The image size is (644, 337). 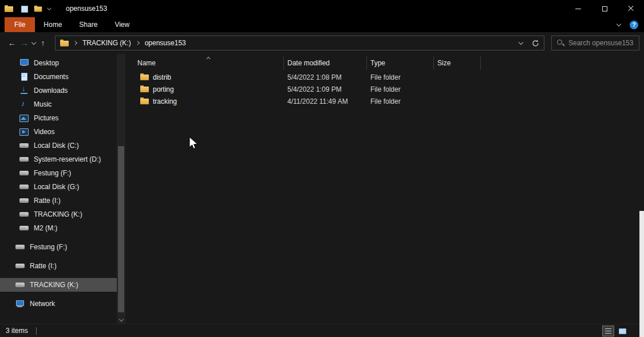 I want to click on ribbon-tab-bar: File Home Share View ?, so click(x=322, y=25).